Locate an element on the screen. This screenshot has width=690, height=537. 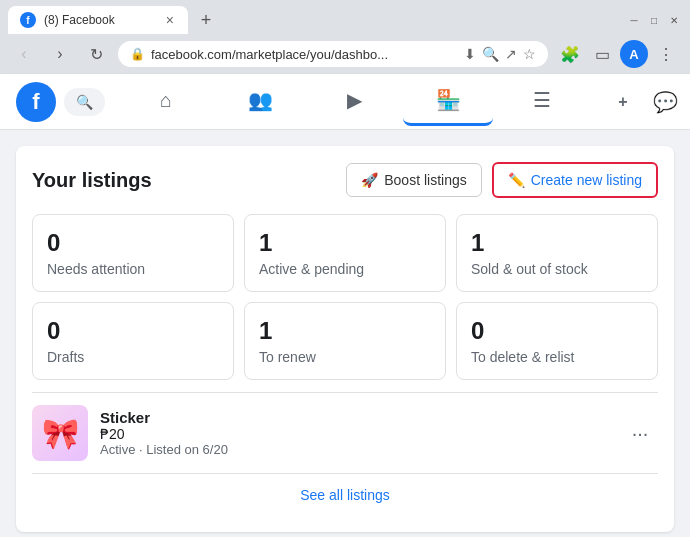
stat-sold-out-of-stock: 1 Sold & out of stock is located at coordinates (557, 253).